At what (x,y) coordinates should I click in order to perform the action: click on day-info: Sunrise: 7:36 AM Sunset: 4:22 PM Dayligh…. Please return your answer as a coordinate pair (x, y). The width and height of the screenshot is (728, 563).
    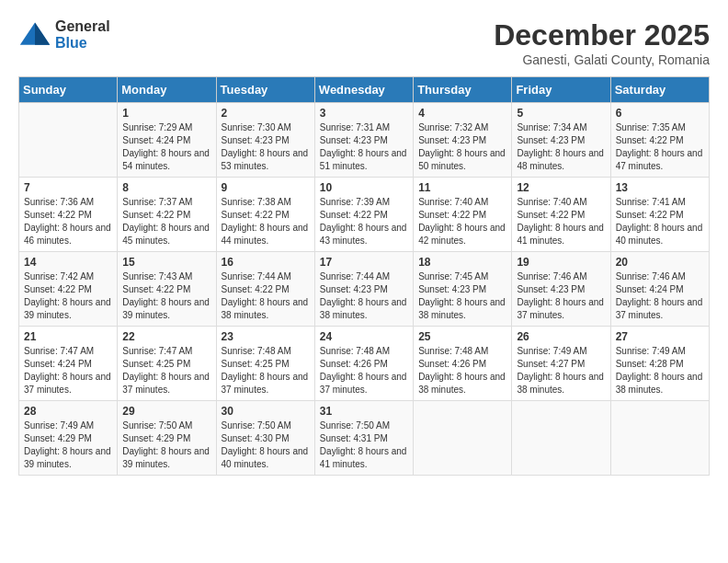
    Looking at the image, I should click on (68, 222).